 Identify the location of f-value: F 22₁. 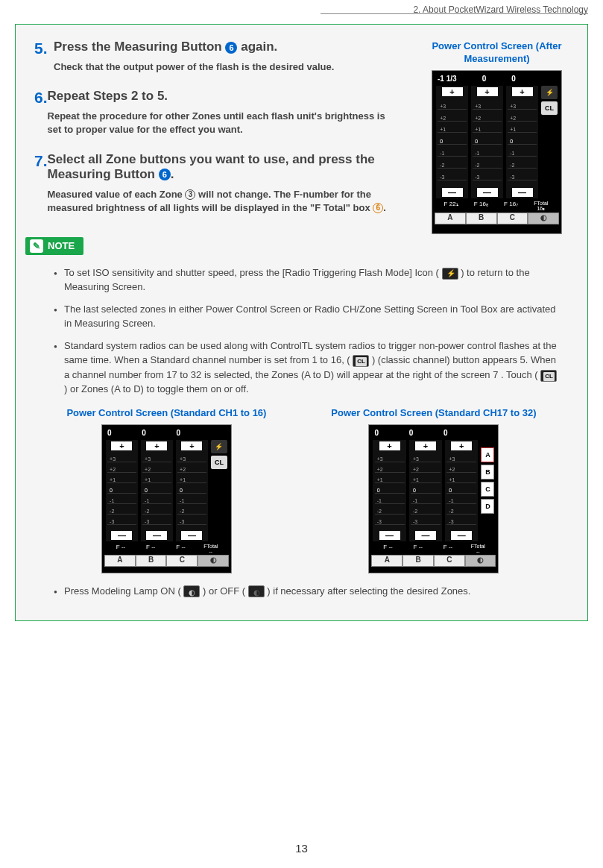
(451, 206).